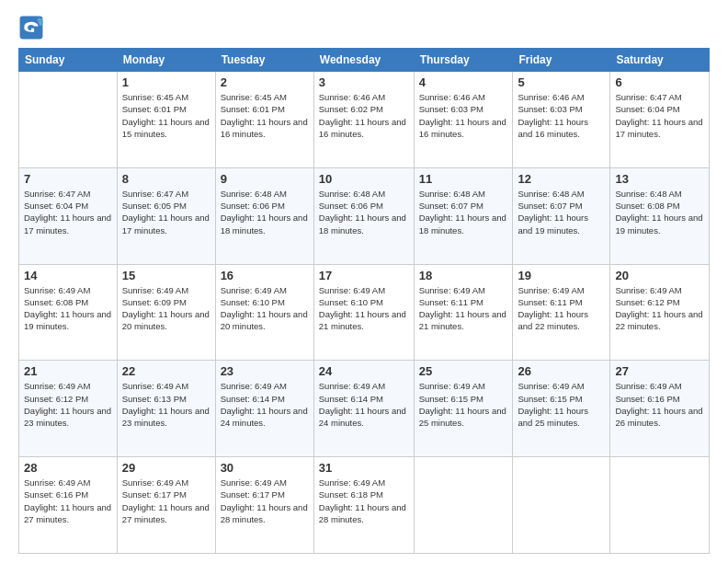  Describe the element at coordinates (364, 215) in the screenshot. I see `calendar-cell: 10Sunrise: 6:48 AMSunset: 6:06 PMDayligh…` at that location.